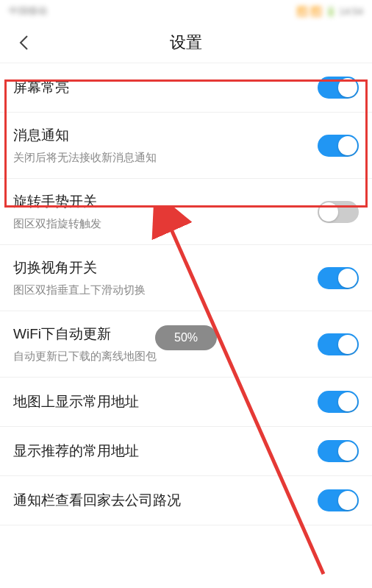 This screenshot has width=372, height=588. I want to click on setting-subtitle: 图区双指垂直上下滑动切换, so click(79, 290).